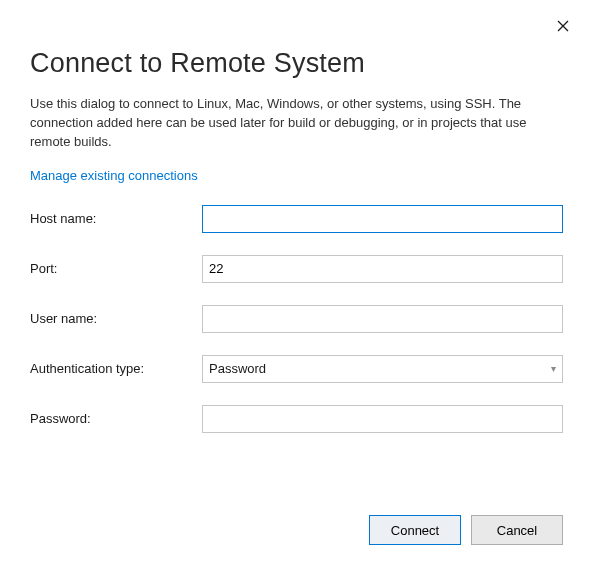 This screenshot has width=593, height=575. I want to click on connect-button: Connect, so click(415, 530).